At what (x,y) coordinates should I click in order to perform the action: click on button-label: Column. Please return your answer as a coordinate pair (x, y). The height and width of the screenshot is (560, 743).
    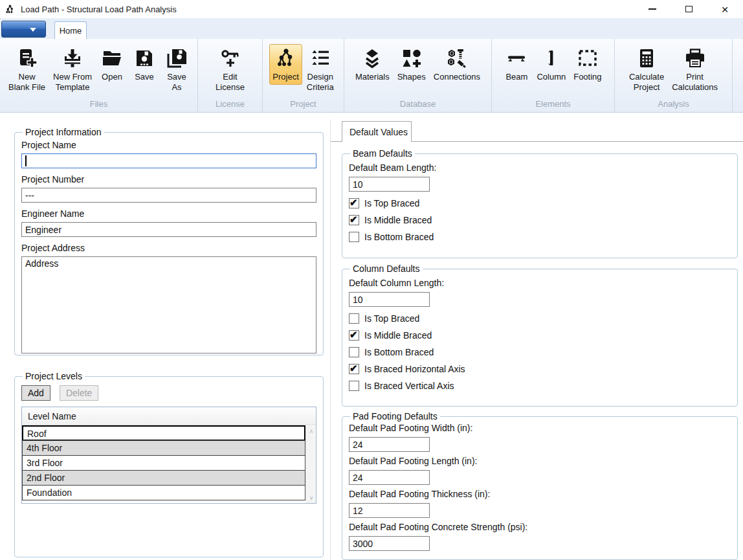
    Looking at the image, I should click on (551, 77).